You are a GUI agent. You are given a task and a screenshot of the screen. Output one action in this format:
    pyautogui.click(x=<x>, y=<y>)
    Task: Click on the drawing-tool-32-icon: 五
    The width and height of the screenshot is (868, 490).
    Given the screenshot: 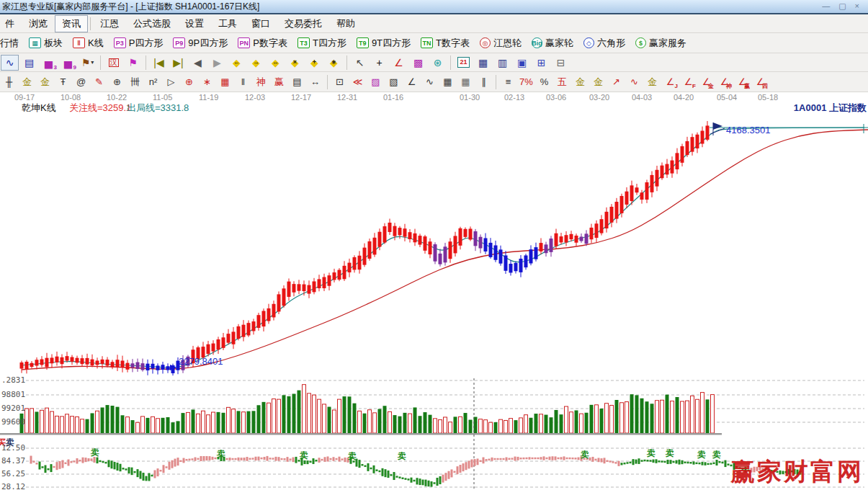 What is the action you would take?
    pyautogui.click(x=562, y=82)
    